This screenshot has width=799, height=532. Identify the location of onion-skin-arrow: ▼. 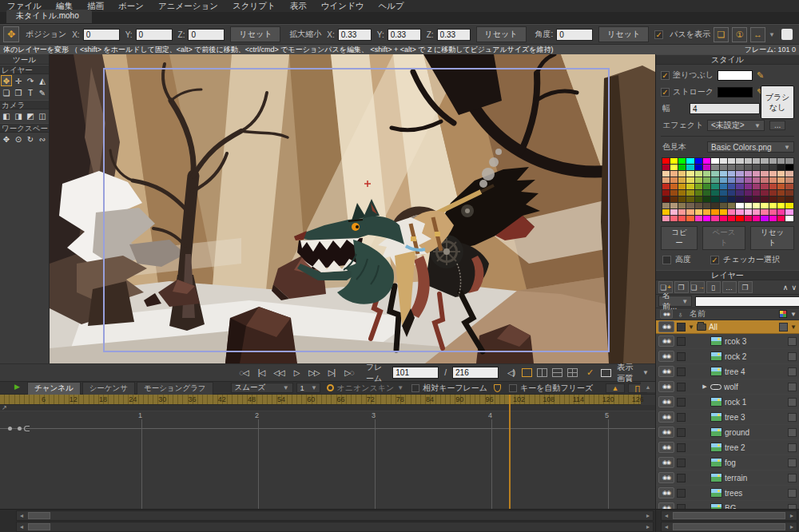
(400, 388).